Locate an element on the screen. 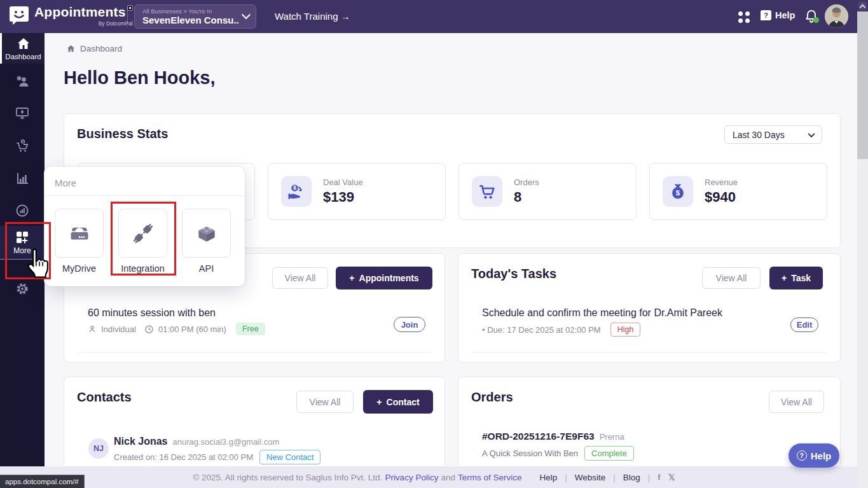  tasks-view-all-button: View All is located at coordinates (731, 278).